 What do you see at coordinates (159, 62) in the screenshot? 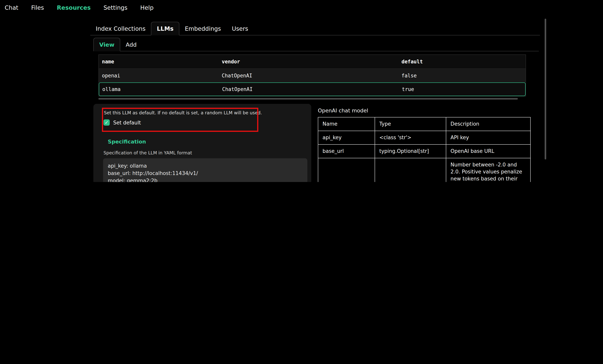
I see `llm-col-name: name` at bounding box center [159, 62].